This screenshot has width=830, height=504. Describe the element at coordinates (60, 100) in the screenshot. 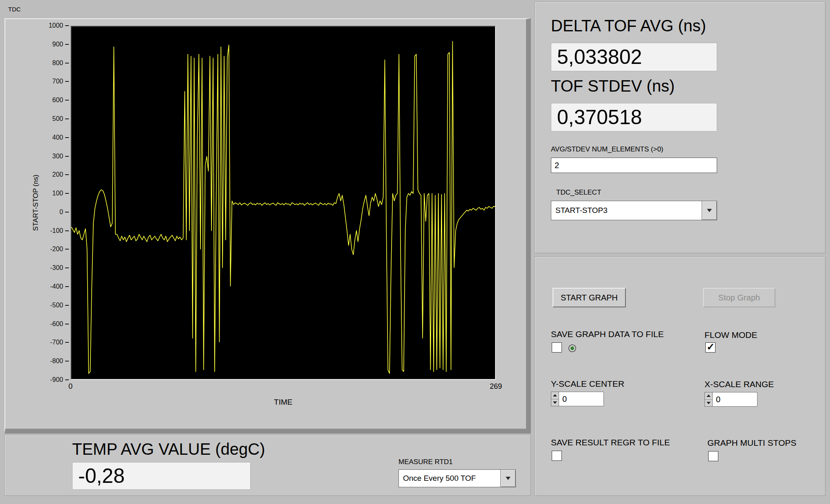

I see `y-tick: 600` at that location.